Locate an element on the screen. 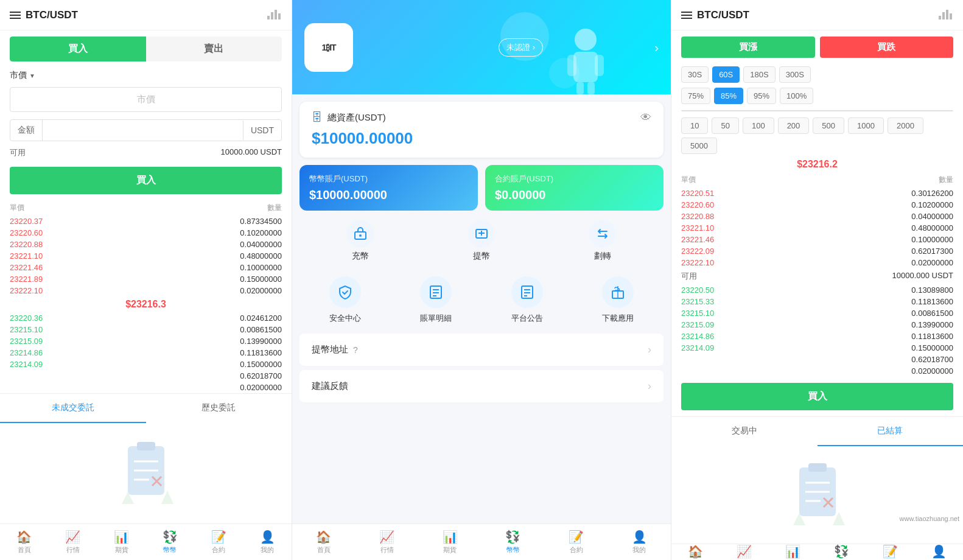 The height and width of the screenshot is (560, 963). right-nav-profile: 👤 我的 is located at coordinates (939, 552).